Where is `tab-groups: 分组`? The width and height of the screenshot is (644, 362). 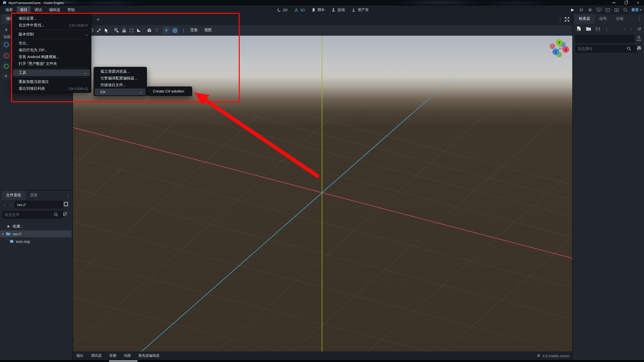
tab-groups: 分组 is located at coordinates (620, 19).